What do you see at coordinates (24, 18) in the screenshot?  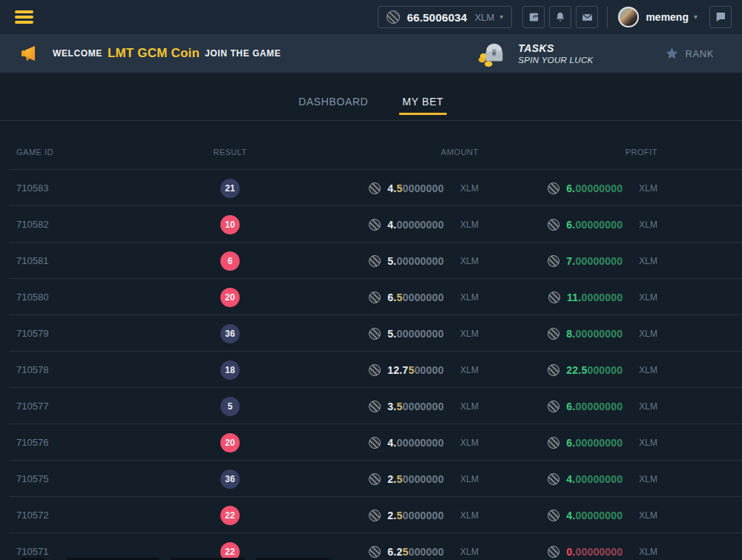 I see `hamburger-menu-icon` at bounding box center [24, 18].